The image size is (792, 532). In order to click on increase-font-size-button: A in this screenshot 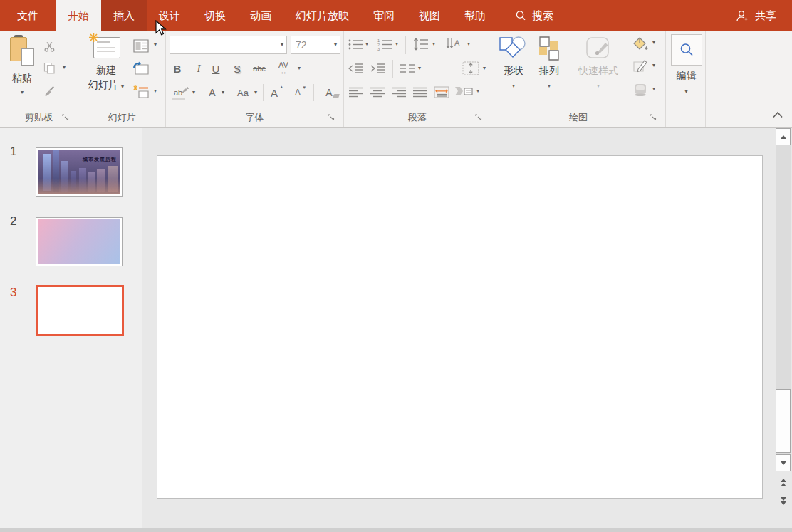, I will do `click(274, 93)`.